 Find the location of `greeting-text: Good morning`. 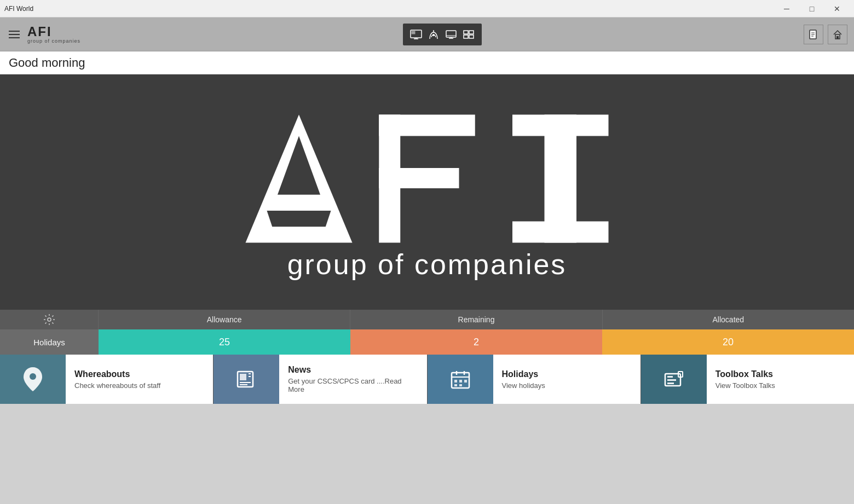

greeting-text: Good morning is located at coordinates (47, 63).